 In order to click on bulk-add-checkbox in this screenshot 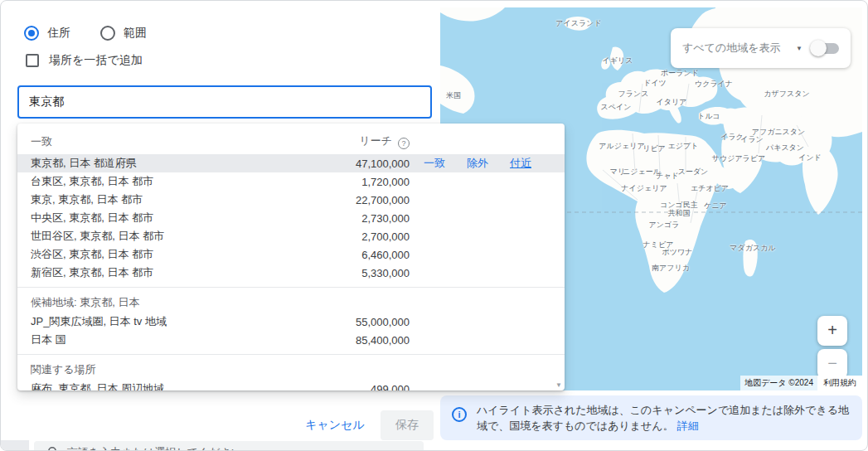, I will do `click(32, 61)`.